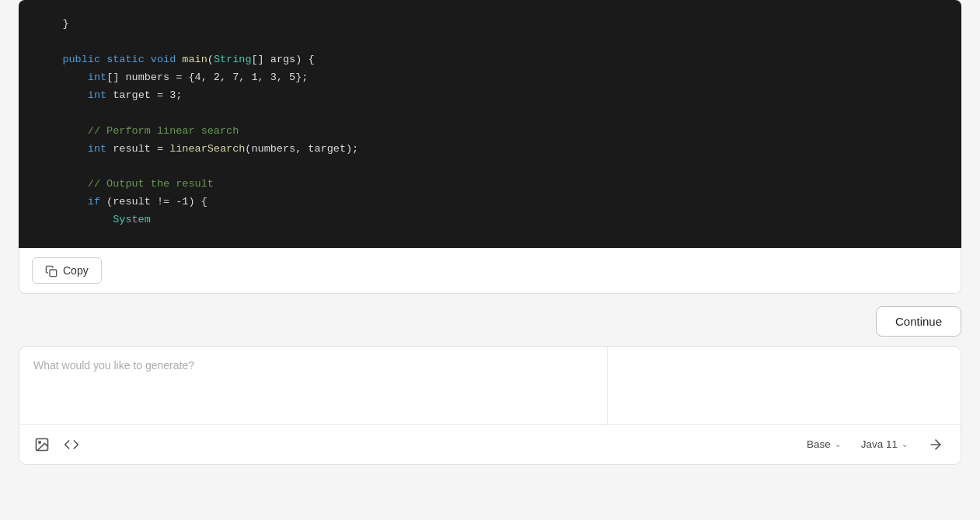  What do you see at coordinates (42, 445) in the screenshot?
I see `image-icon` at bounding box center [42, 445].